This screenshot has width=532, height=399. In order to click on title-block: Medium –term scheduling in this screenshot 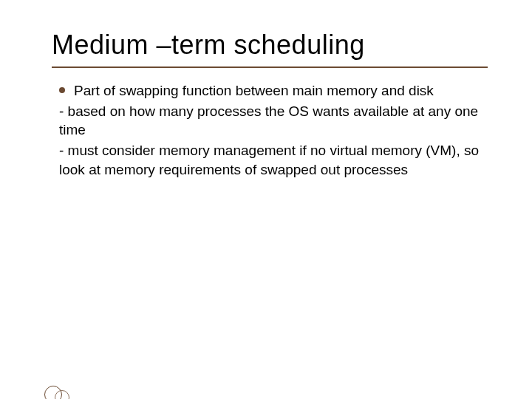, I will do `click(270, 49)`.